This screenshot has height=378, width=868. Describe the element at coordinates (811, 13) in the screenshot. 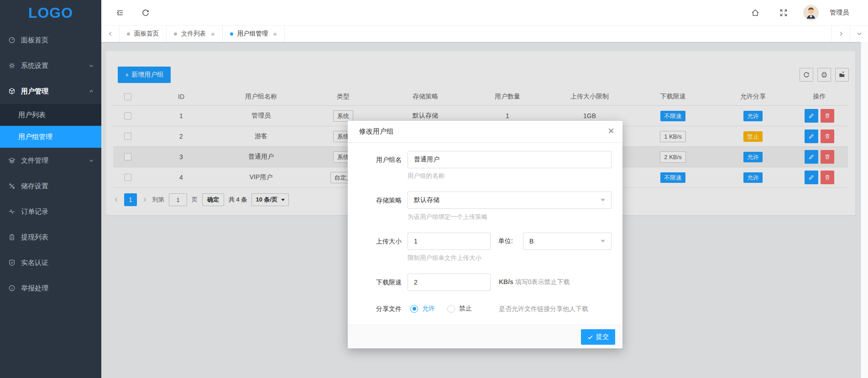

I see `avatar` at that location.